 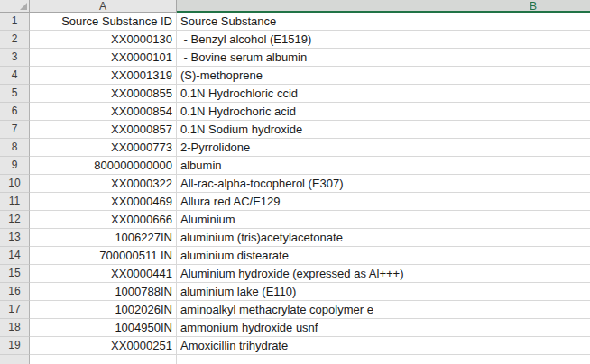 I want to click on row-header: 5, so click(x=14, y=94).